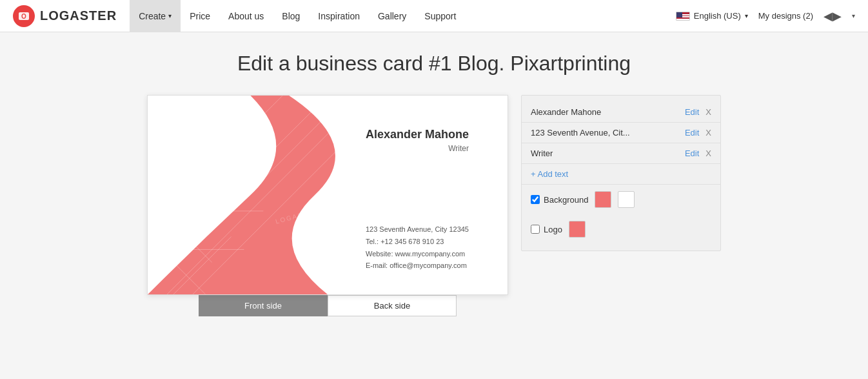 The height and width of the screenshot is (379, 868). I want to click on background-option-row: Background, so click(621, 200).